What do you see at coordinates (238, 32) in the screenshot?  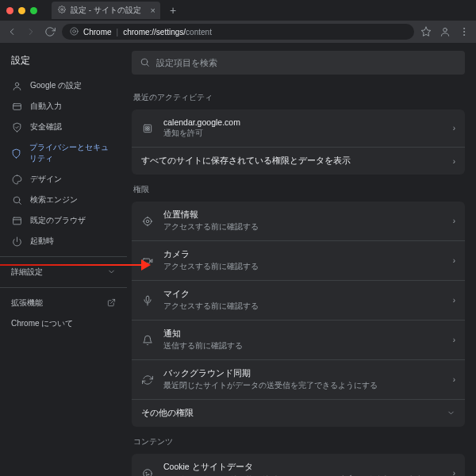 I see `toolbar: Chrome | chrome://settings/content` at bounding box center [238, 32].